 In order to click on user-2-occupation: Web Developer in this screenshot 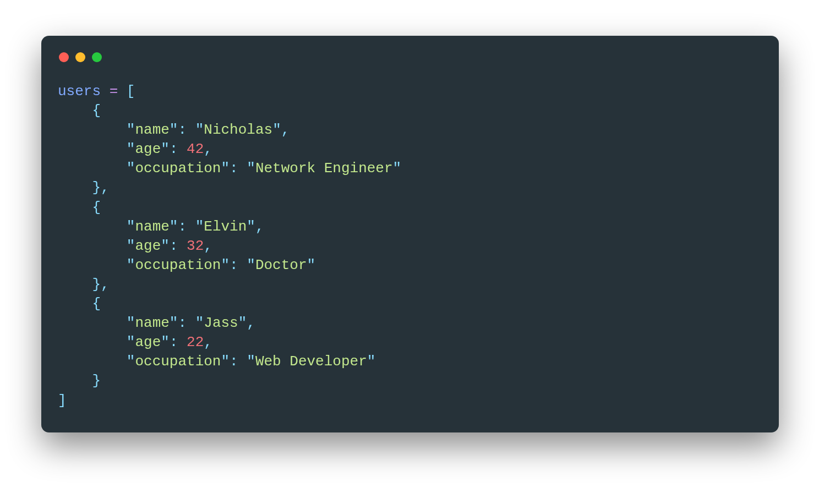, I will do `click(312, 361)`.